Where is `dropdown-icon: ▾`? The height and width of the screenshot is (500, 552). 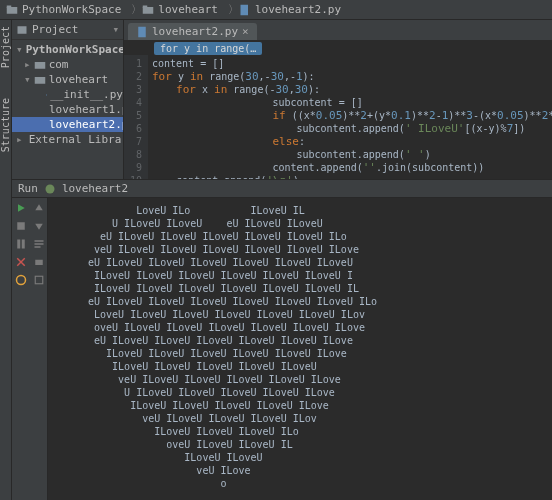
dropdown-icon: ▾ is located at coordinates (116, 30).